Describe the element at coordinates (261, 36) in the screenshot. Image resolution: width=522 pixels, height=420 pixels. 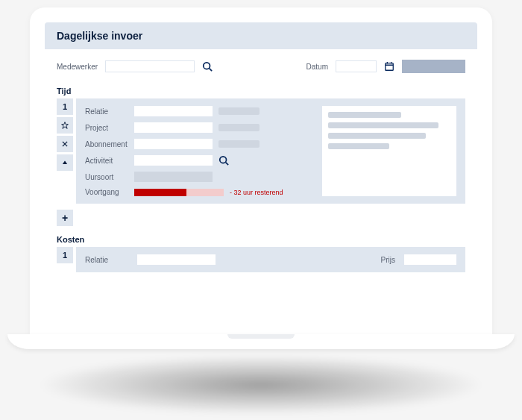
I see `page-title: Dagelijkse invoer` at that location.